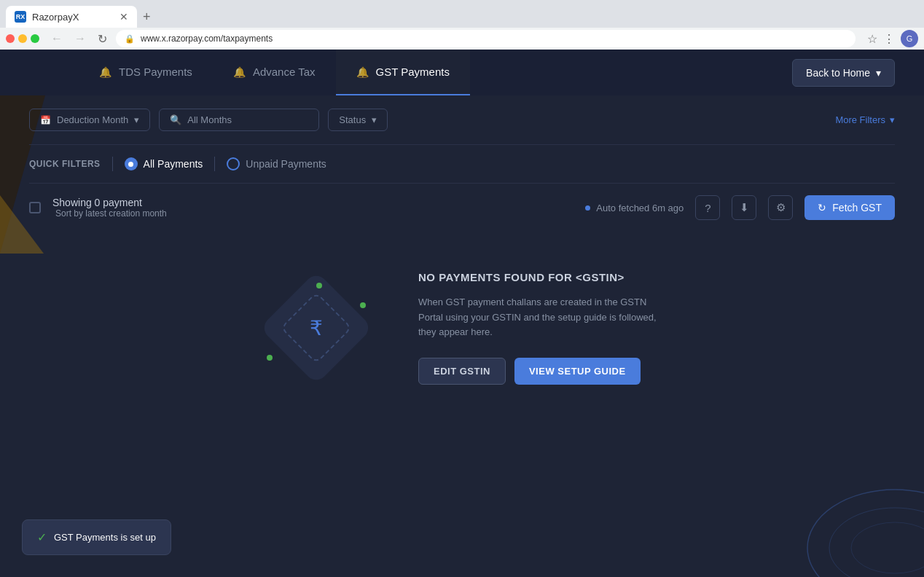 This screenshot has height=577, width=924. What do you see at coordinates (640, 208) in the screenshot?
I see `auto-fetch-label: Auto fetched 6m ago` at bounding box center [640, 208].